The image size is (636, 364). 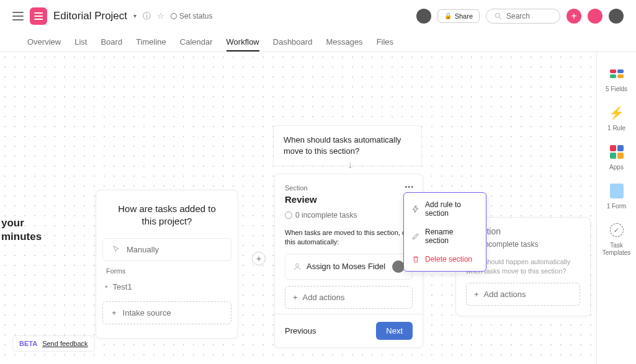 What do you see at coordinates (151, 42) in the screenshot?
I see `tab-timeline: Timeline` at bounding box center [151, 42].